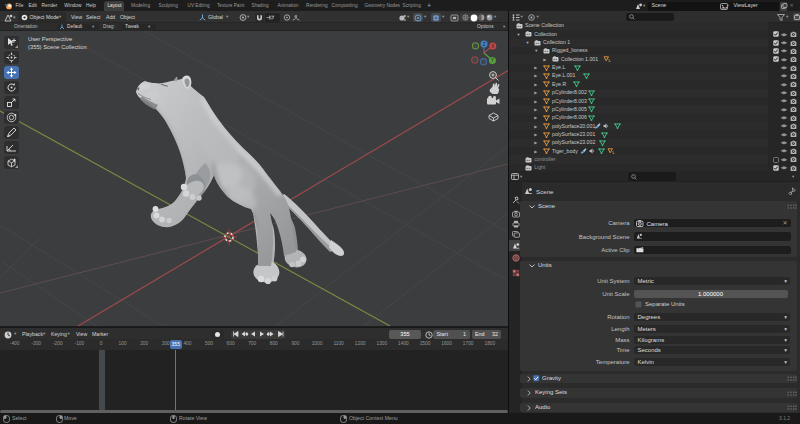  What do you see at coordinates (492, 46) in the screenshot?
I see `svg-text: X` at bounding box center [492, 46].